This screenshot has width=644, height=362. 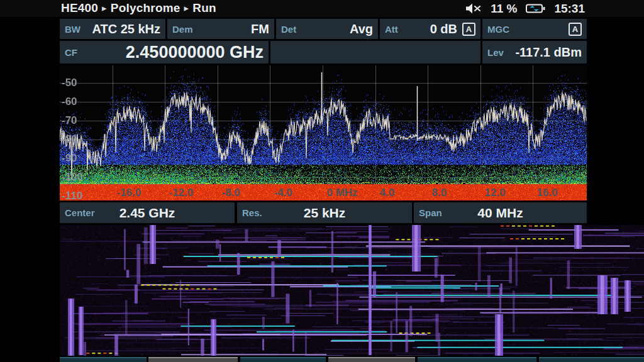 I want to click on attenuation-label: Att, so click(x=391, y=29).